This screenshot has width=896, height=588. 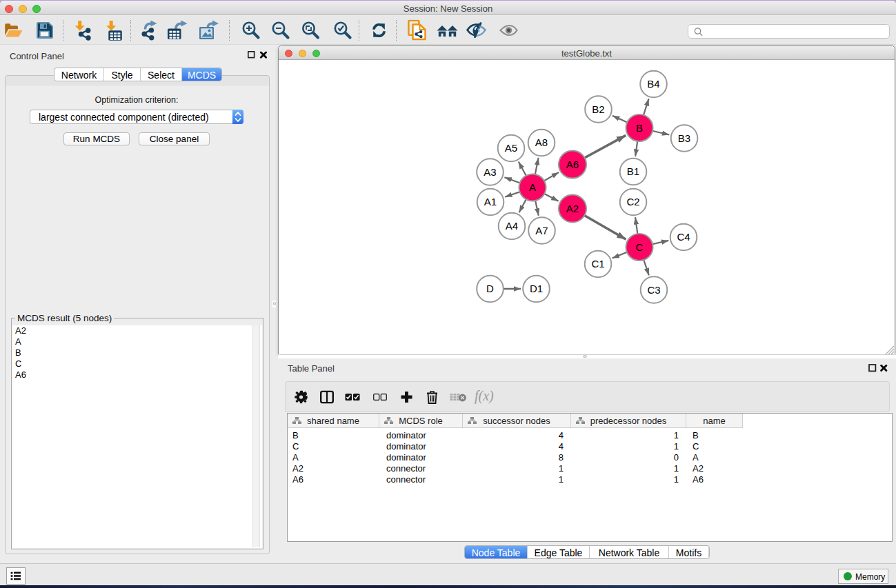 What do you see at coordinates (598, 109) in the screenshot?
I see `svg-text: B2` at bounding box center [598, 109].